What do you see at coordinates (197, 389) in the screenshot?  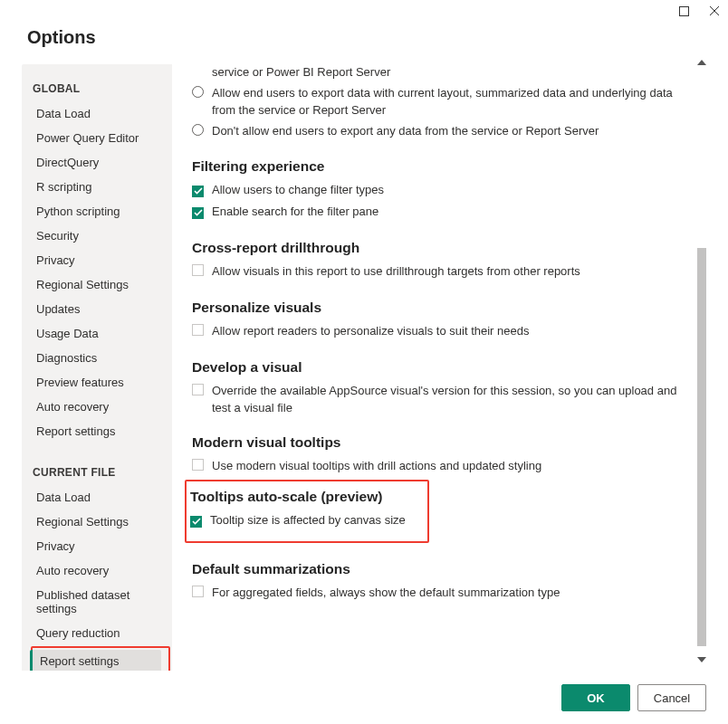 I see `checkbox-develop-visual-override` at bounding box center [197, 389].